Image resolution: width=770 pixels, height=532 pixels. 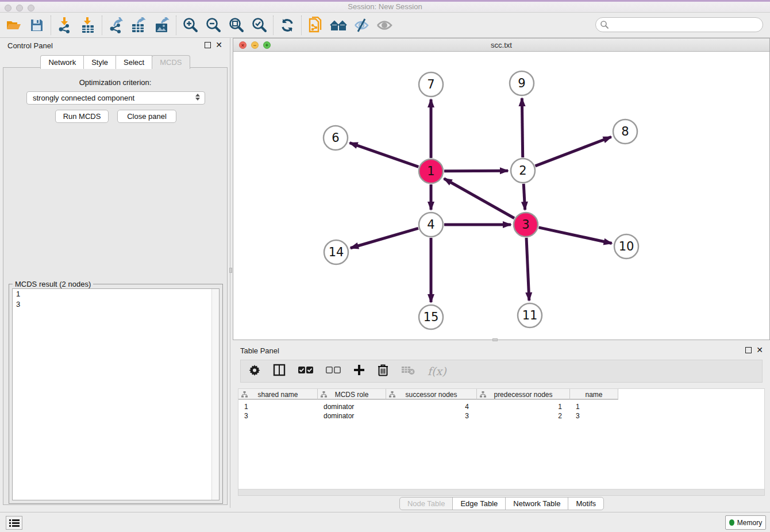 I want to click on export-table-icon, so click(x=139, y=25).